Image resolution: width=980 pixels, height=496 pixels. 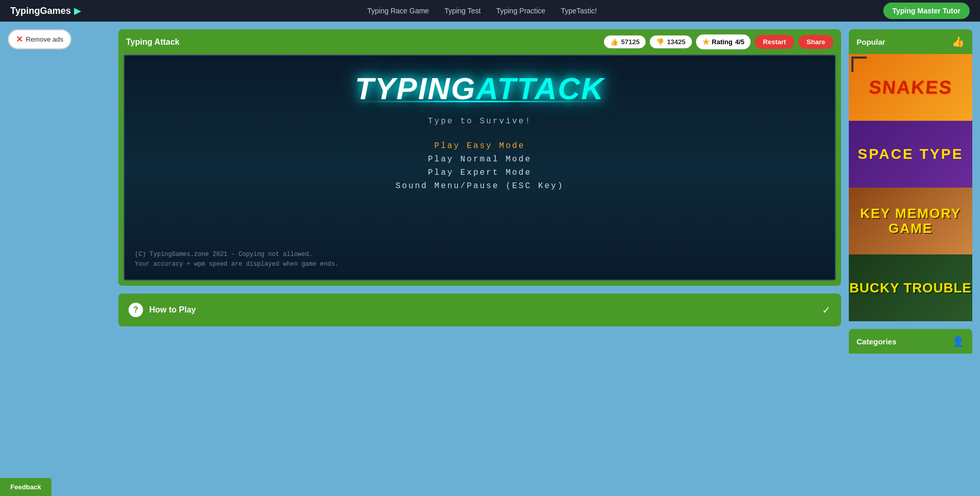 What do you see at coordinates (775, 42) in the screenshot?
I see `restart-button: Restart` at bounding box center [775, 42].